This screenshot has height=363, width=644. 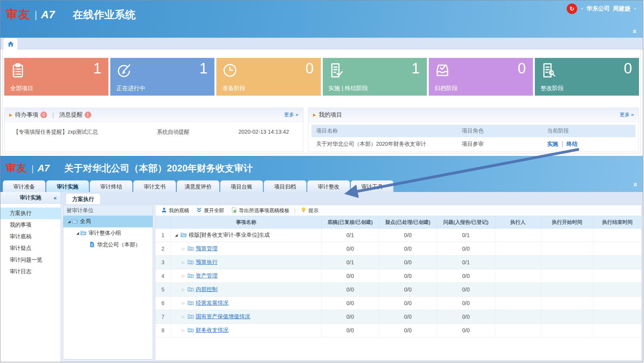 I want to click on clock-icon, so click(x=230, y=70).